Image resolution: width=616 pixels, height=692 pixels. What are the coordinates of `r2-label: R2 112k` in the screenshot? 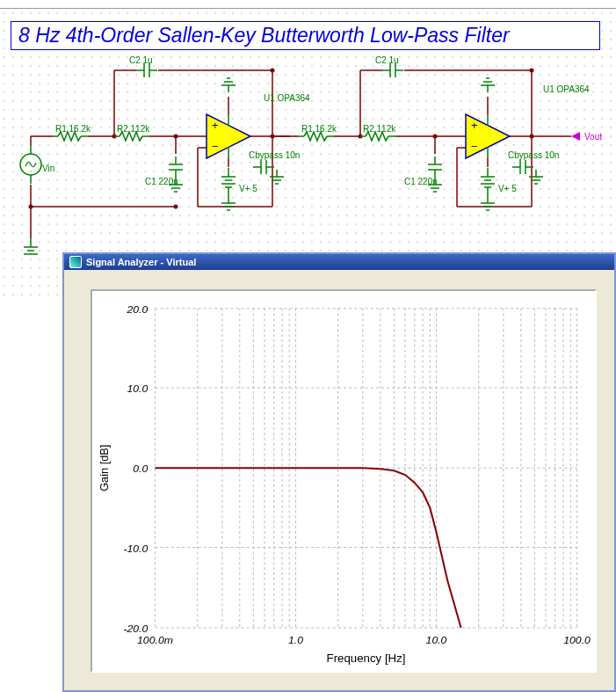 It's located at (134, 128).